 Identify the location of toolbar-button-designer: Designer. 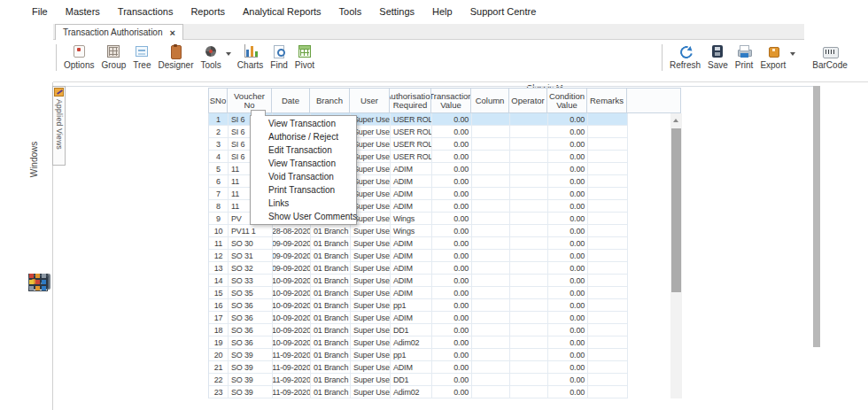
(175, 57).